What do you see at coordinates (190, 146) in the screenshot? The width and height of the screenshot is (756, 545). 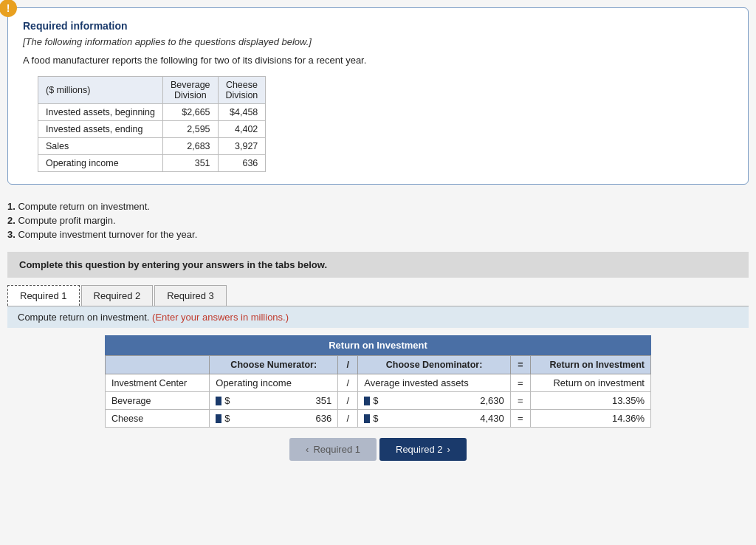 I see `beverage-value: 2,683` at bounding box center [190, 146].